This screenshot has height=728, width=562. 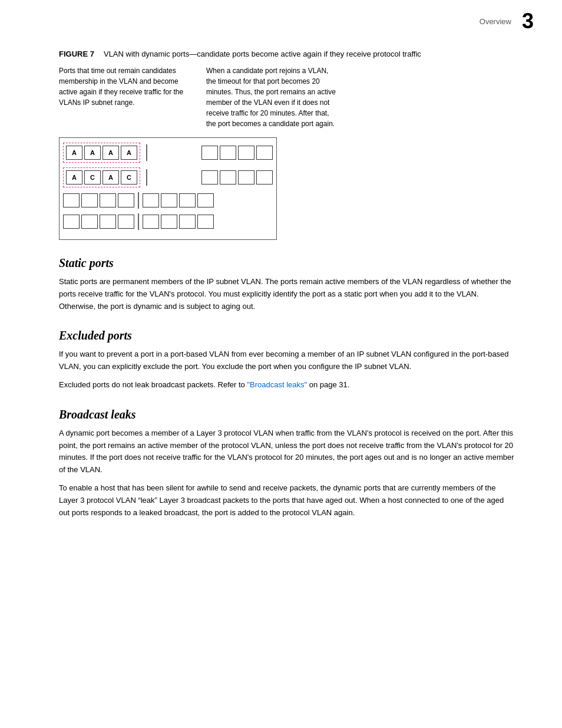 What do you see at coordinates (287, 294) in the screenshot?
I see `static-ports-body: Static ports are permanent members of th…` at bounding box center [287, 294].